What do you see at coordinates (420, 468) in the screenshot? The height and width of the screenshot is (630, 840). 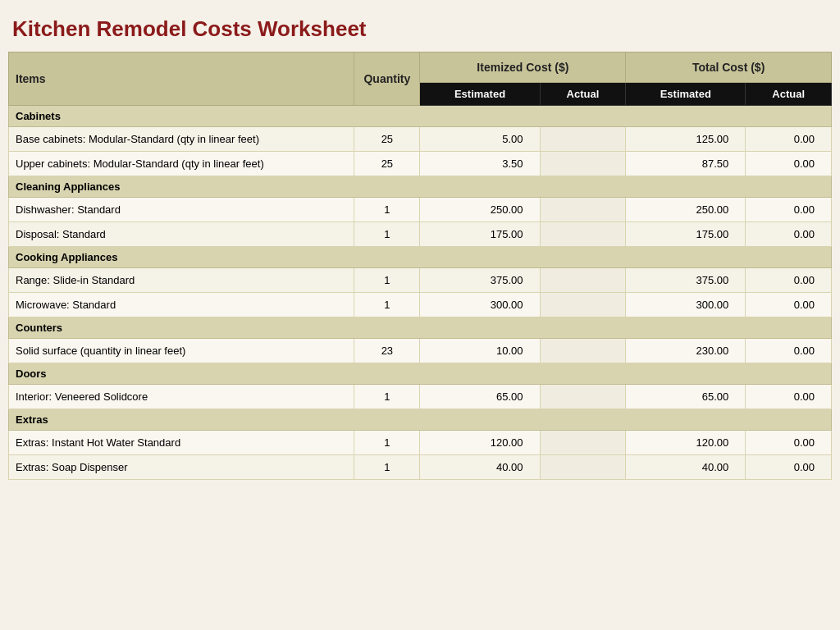 I see `table-row: Extras: Soap Dispenser 1 40.00 40.00 0.0…` at bounding box center [420, 468].